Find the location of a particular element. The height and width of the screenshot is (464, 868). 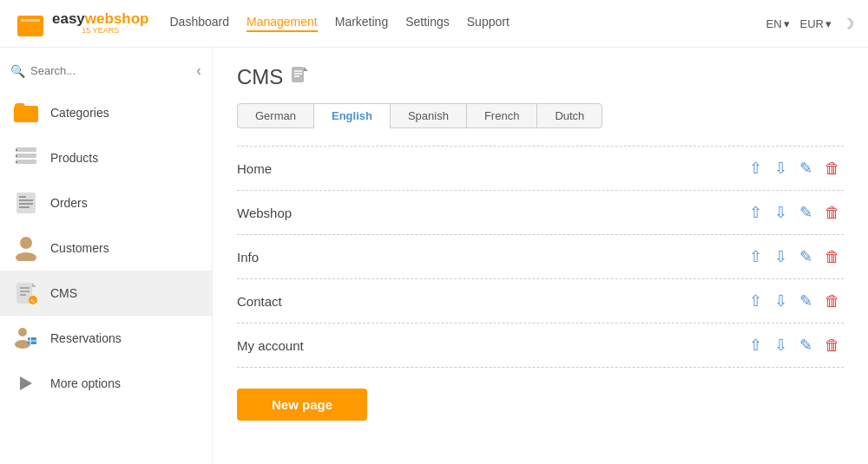

cms-title-icon is located at coordinates (299, 78).